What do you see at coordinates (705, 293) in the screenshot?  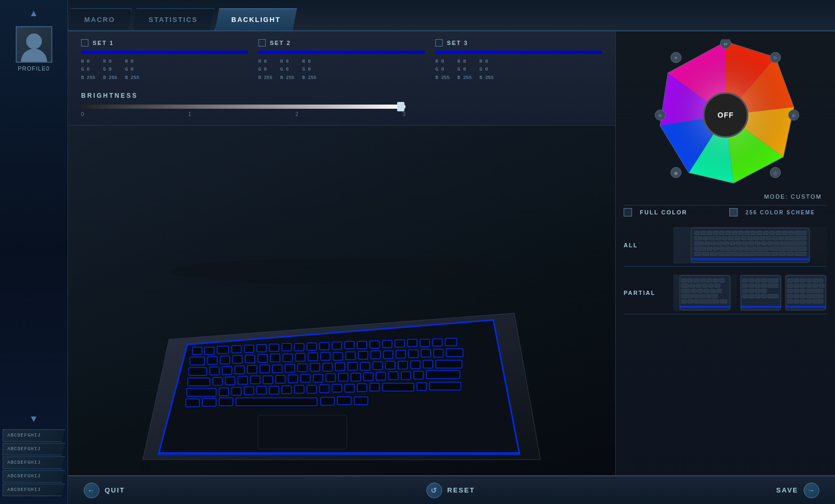 I see `partial-left-preview` at bounding box center [705, 293].